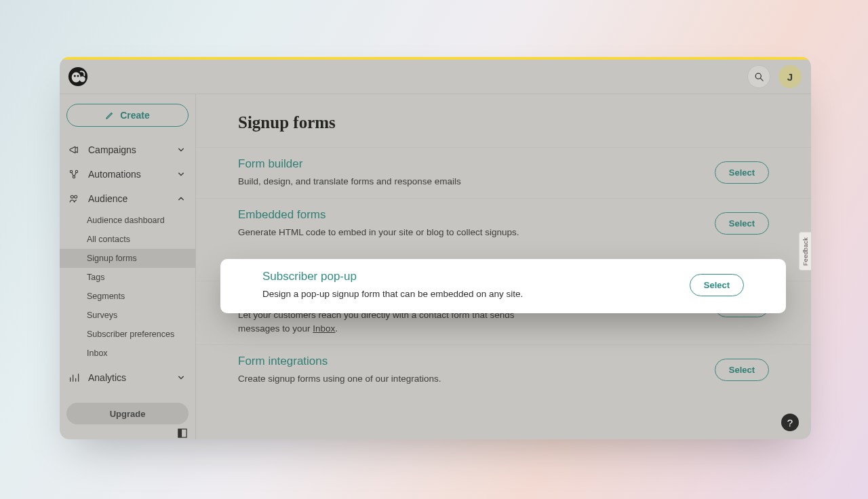  What do you see at coordinates (742, 370) in the screenshot?
I see `select-button-form-integrations: Select` at bounding box center [742, 370].